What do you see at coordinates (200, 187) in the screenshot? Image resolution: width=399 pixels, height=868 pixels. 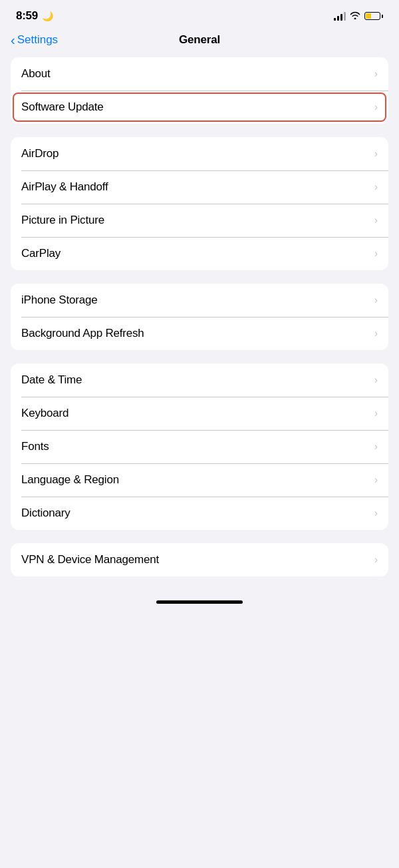 I see `airplay-handoff-row: AirPlay & Handoff ›` at bounding box center [200, 187].